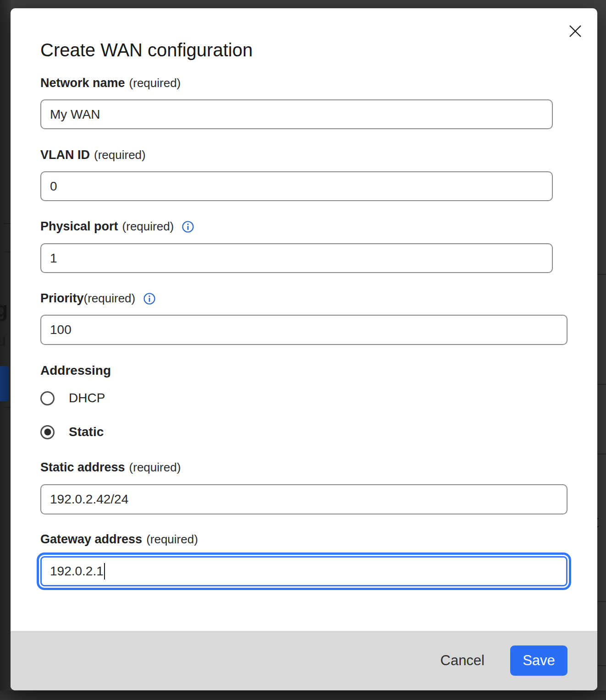  I want to click on radio-button-unselected, so click(48, 399).